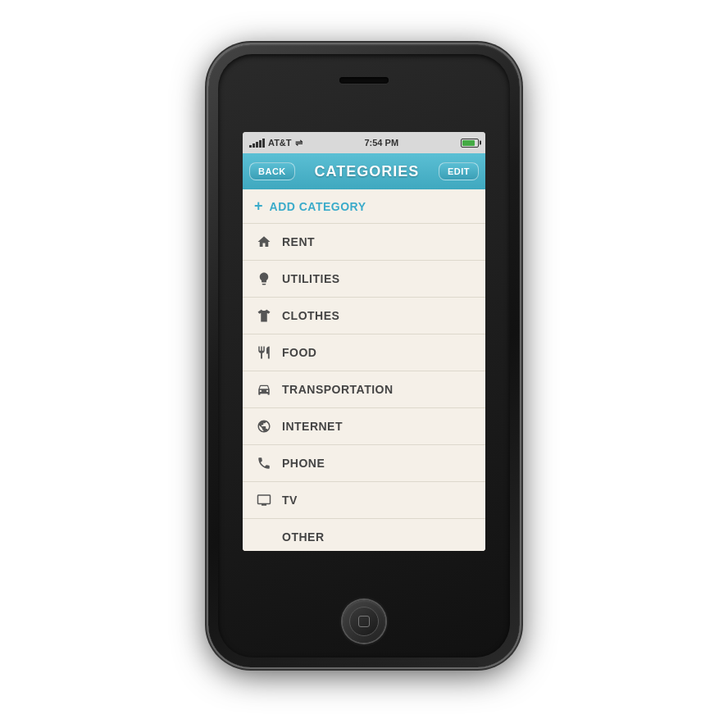 The height and width of the screenshot is (728, 728). Describe the element at coordinates (299, 353) in the screenshot. I see `category-label: FOOD` at that location.